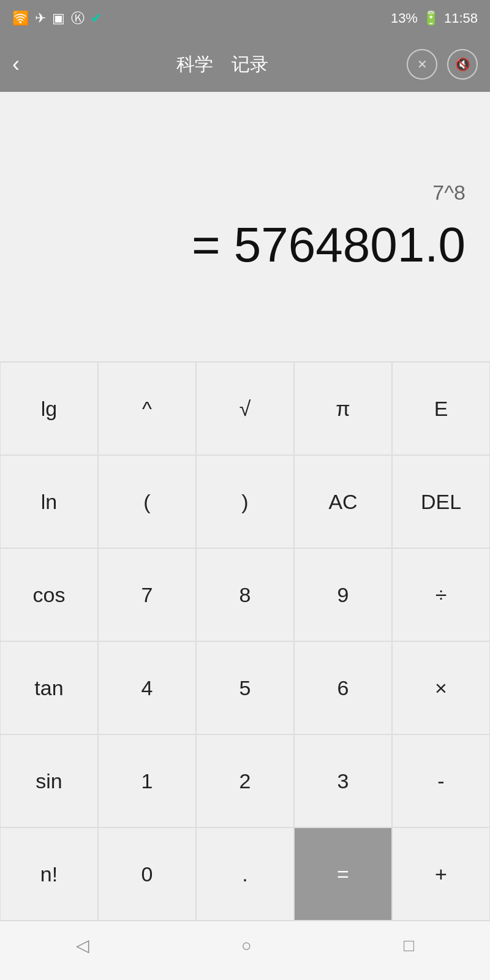 Image resolution: width=490 pixels, height=980 pixels. I want to click on key-9: 9, so click(343, 595).